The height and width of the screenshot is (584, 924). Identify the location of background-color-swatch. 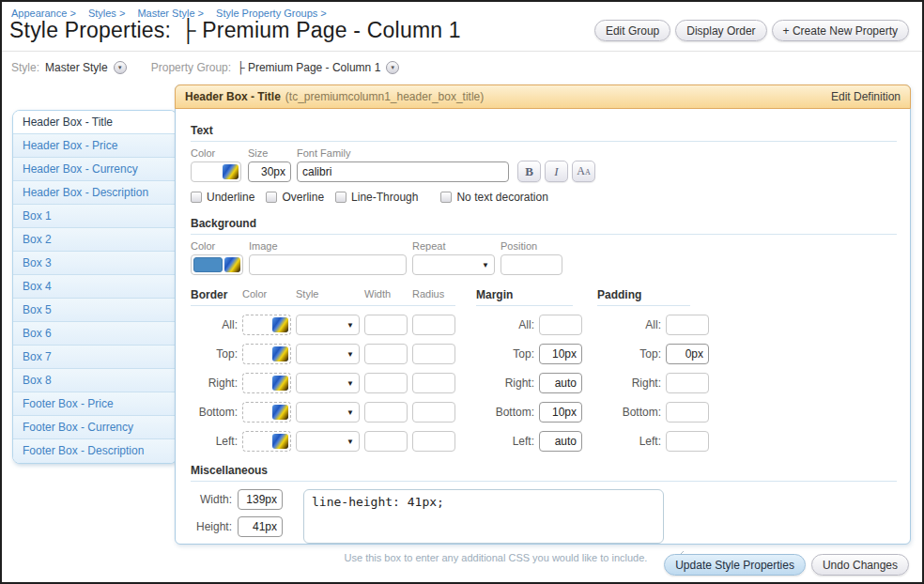
(208, 265).